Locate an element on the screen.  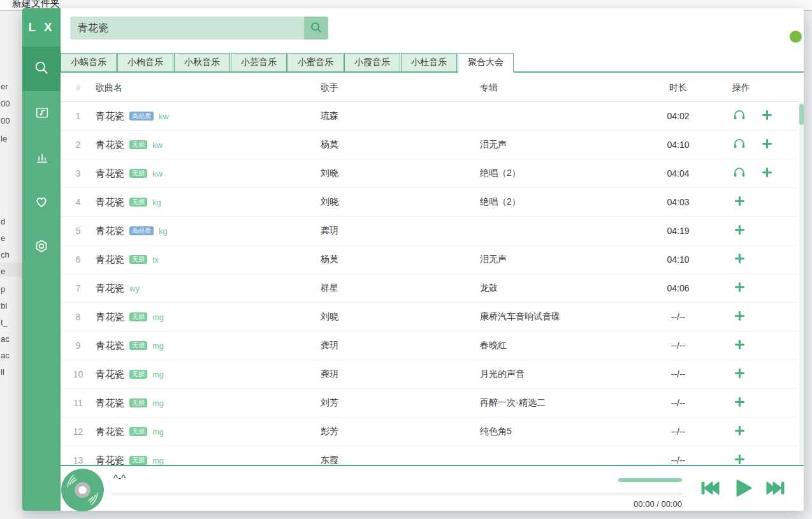
row-index: 12 is located at coordinates (78, 432).